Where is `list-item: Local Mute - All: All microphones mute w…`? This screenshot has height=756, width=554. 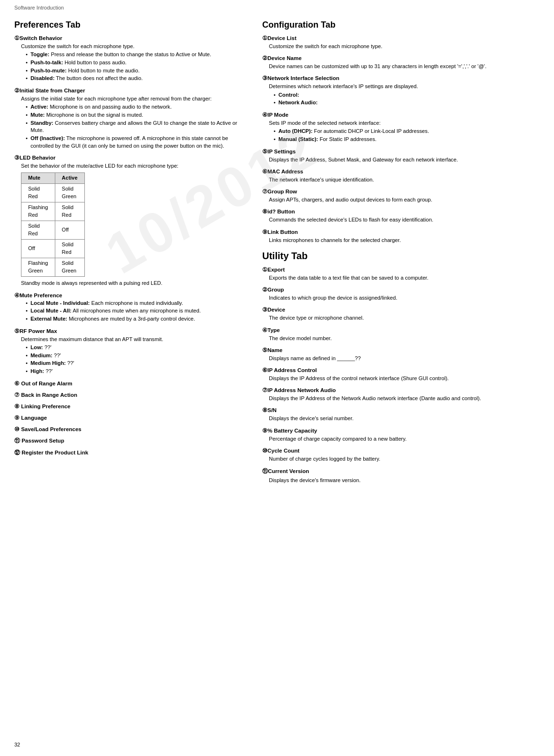
list-item: Local Mute - All: All microphones mute w… is located at coordinates (137, 311).